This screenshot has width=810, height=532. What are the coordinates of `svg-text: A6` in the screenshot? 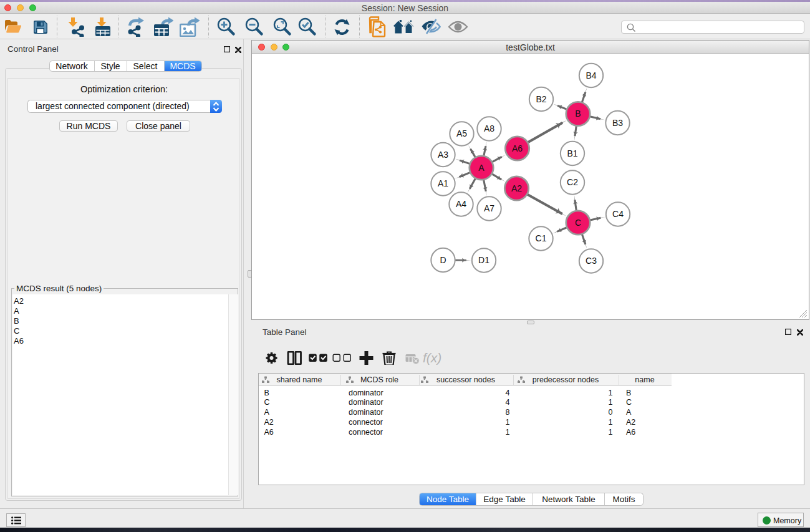 It's located at (518, 148).